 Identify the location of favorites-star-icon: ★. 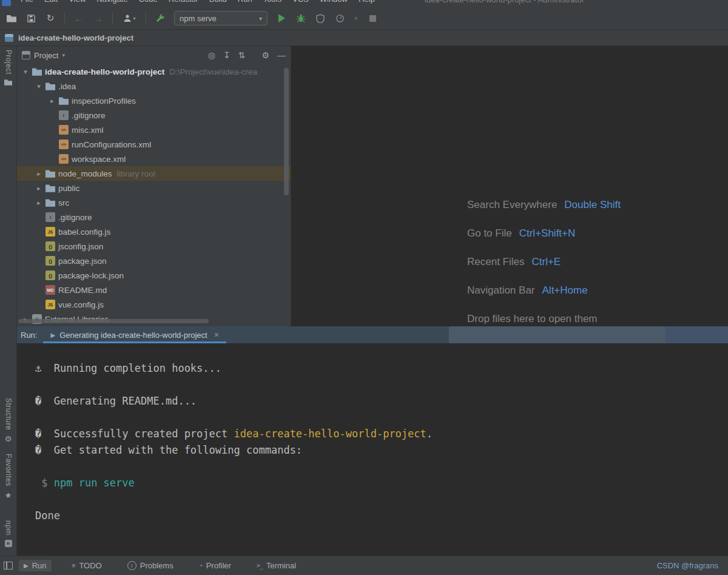
(8, 495).